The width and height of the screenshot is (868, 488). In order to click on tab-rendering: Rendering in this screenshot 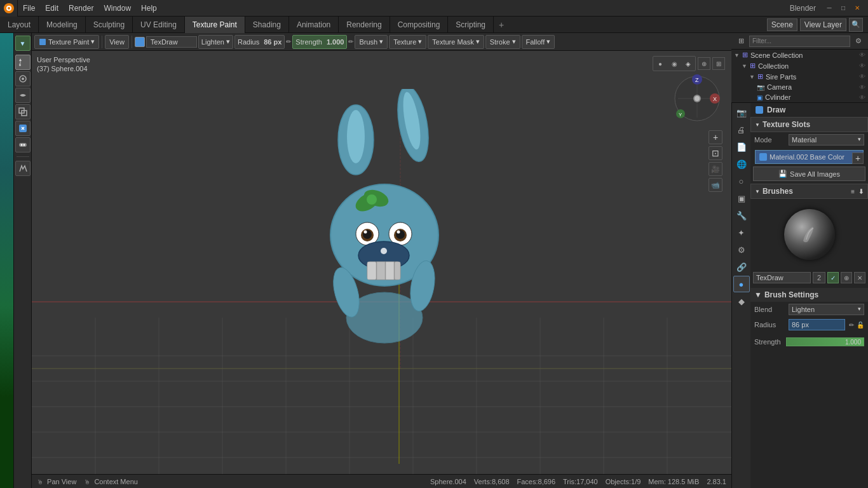, I will do `click(364, 25)`.